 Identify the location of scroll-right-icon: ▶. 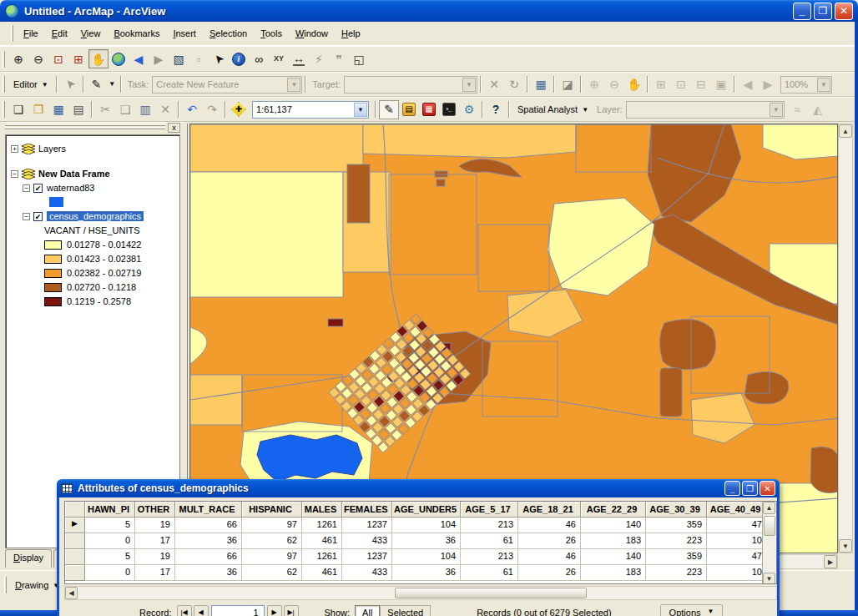
(830, 562).